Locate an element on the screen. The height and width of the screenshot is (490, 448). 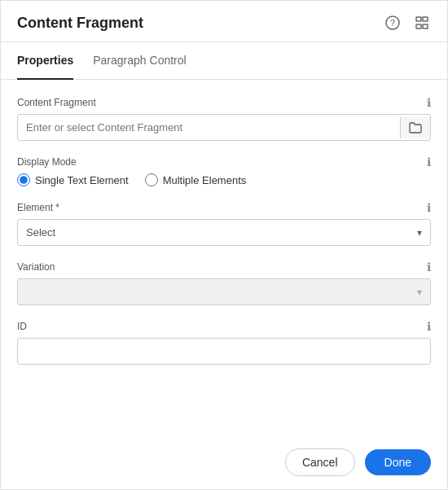
content-fragment-input-row is located at coordinates (224, 127).